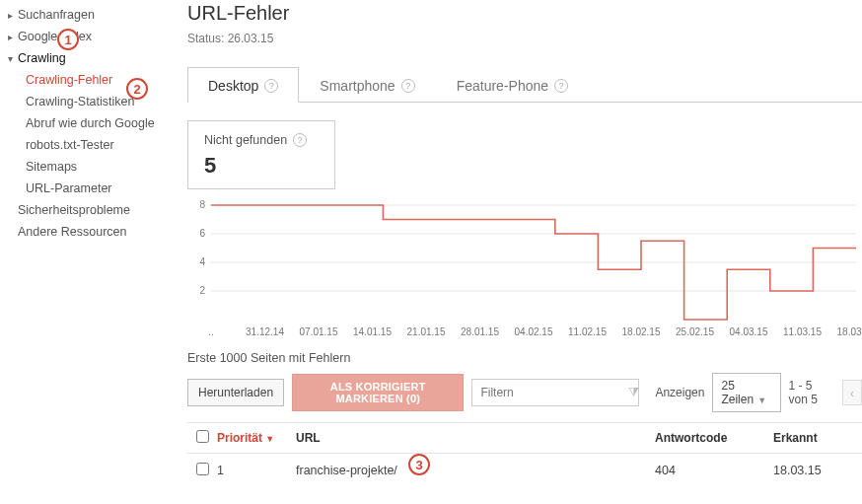 Image resolution: width=862 pixels, height=504 pixels. Describe the element at coordinates (641, 331) in the screenshot. I see `svg-text: 18.02.15` at that location.